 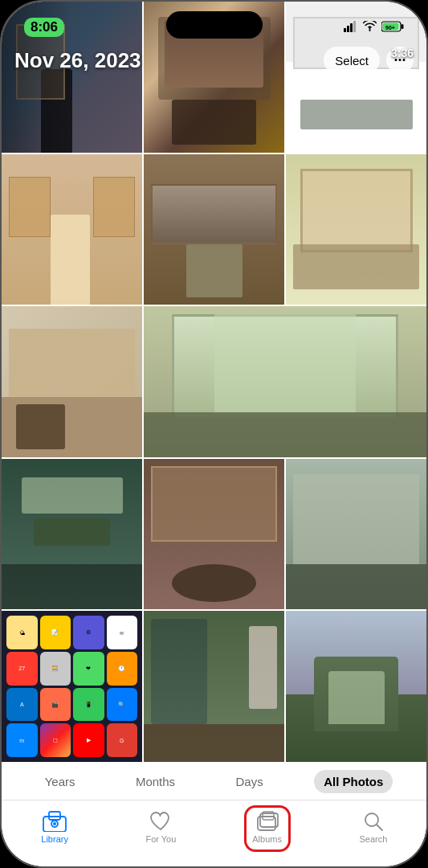 What do you see at coordinates (72, 686) in the screenshot?
I see `photo-cell: 🌤 📝 ⚙ ✉ 27 🧮 ❤ 🕐 A 🎬 📱 🔍 m ◻ ▶ G` at bounding box center [72, 686].